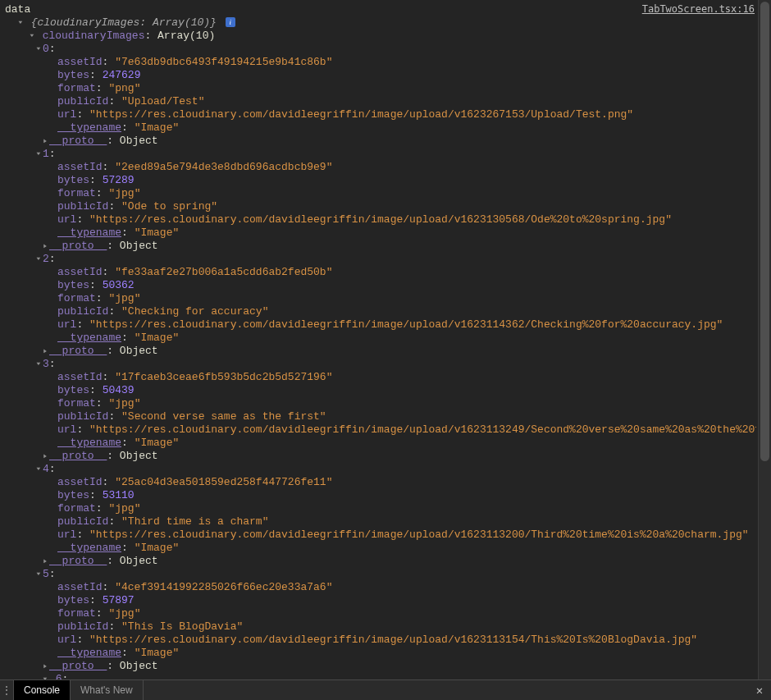 This screenshot has height=700, width=771. Describe the element at coordinates (381, 181) in the screenshot. I see `prop-bytes: bytes: 57289` at that location.